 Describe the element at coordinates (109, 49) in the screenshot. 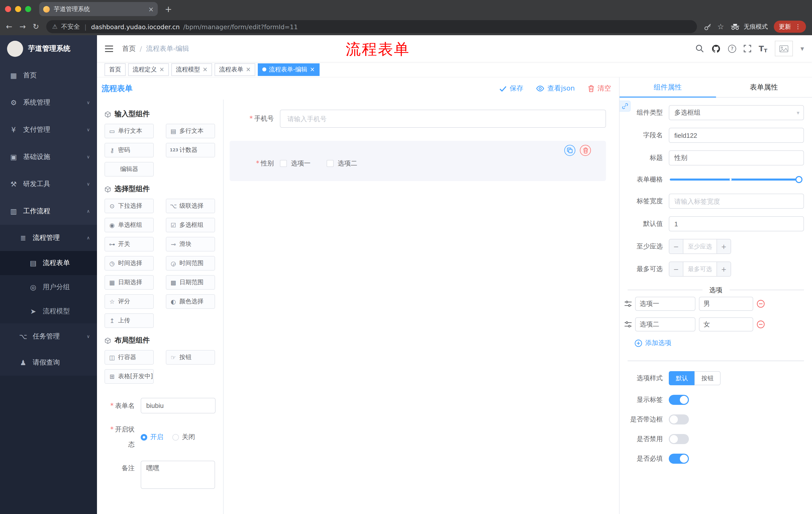

I see `collapse-sidebar-icon` at that location.